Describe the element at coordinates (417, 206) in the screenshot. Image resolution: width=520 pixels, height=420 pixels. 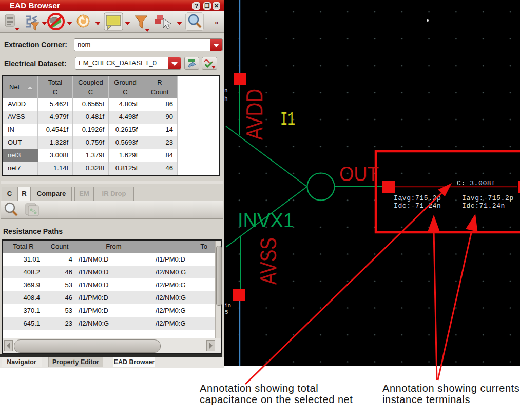
I see `svg-text: Idc:-71.24n` at that location.